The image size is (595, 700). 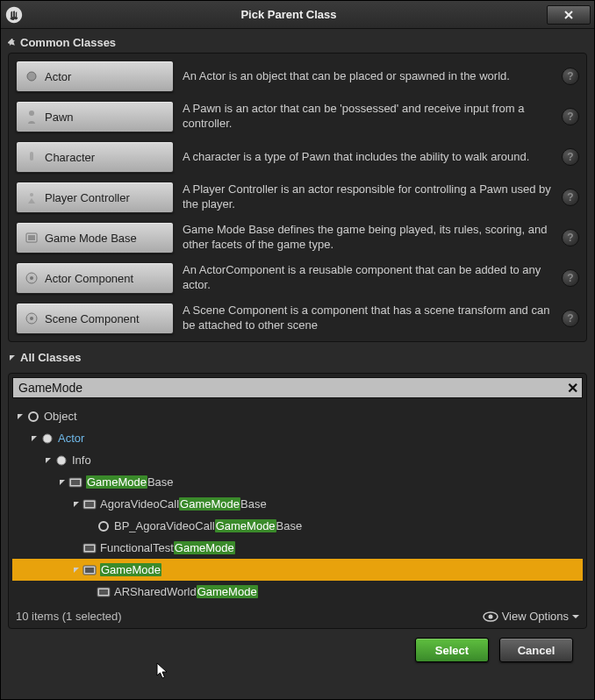 I want to click on class-row-pawn: Pawn A Pawn is an actor that can be 'pos…, so click(x=298, y=117).